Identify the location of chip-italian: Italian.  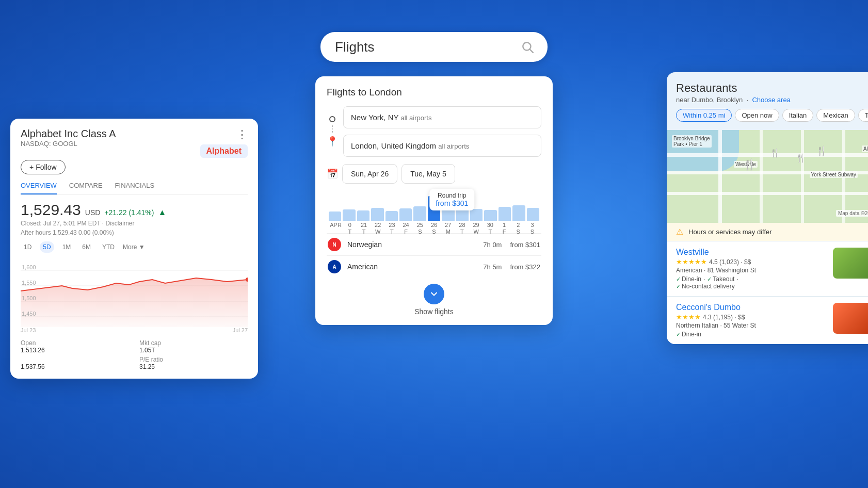
(798, 116).